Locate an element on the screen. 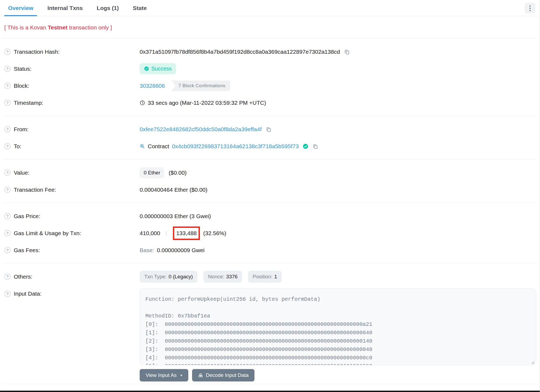  row-gas-price: ? Gas Price: 0.000000003 Ether (3 Gwei) is located at coordinates (270, 216).